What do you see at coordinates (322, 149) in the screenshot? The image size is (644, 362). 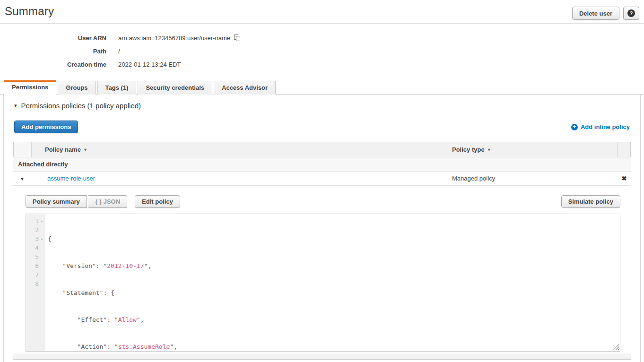 I see `table-header-row: Policy name ▾ Policy type ▾` at bounding box center [322, 149].